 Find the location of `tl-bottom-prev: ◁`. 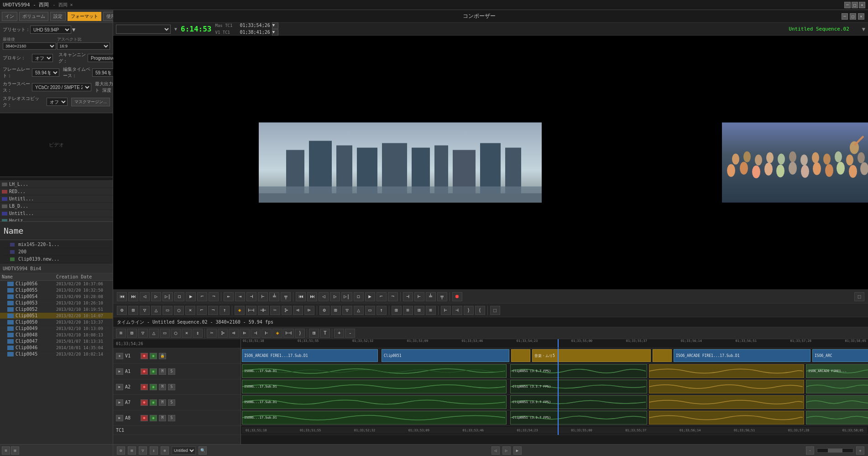

tl-bottom-prev: ◁ is located at coordinates (496, 451).